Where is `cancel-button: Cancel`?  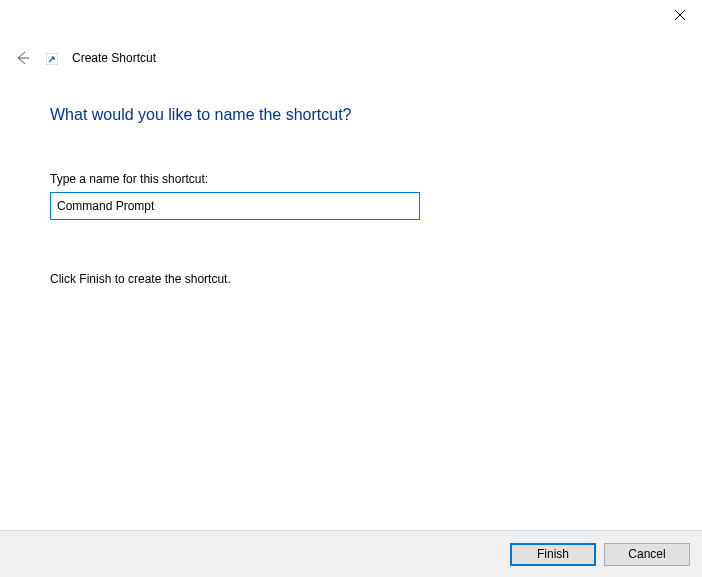 cancel-button: Cancel is located at coordinates (647, 554).